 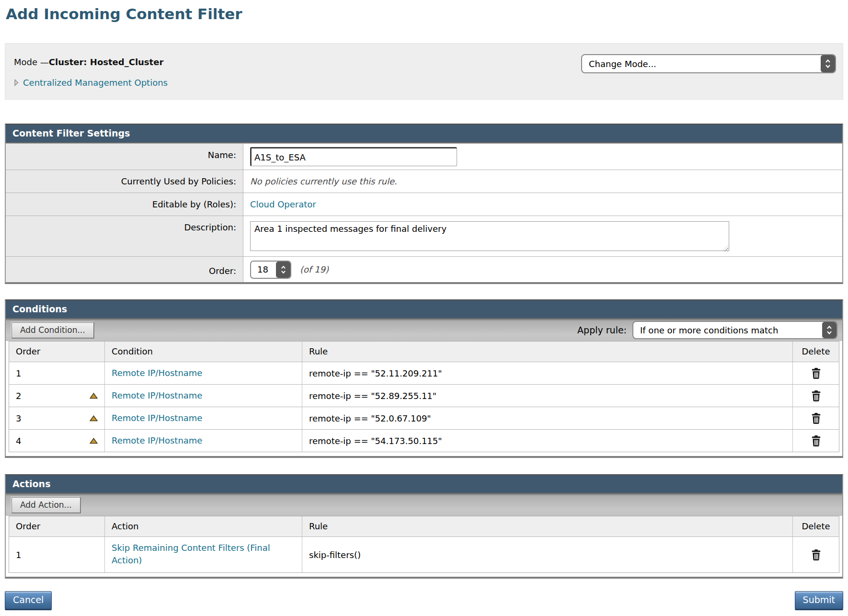 I want to click on add-condition-button: Add Condition..., so click(x=53, y=331).